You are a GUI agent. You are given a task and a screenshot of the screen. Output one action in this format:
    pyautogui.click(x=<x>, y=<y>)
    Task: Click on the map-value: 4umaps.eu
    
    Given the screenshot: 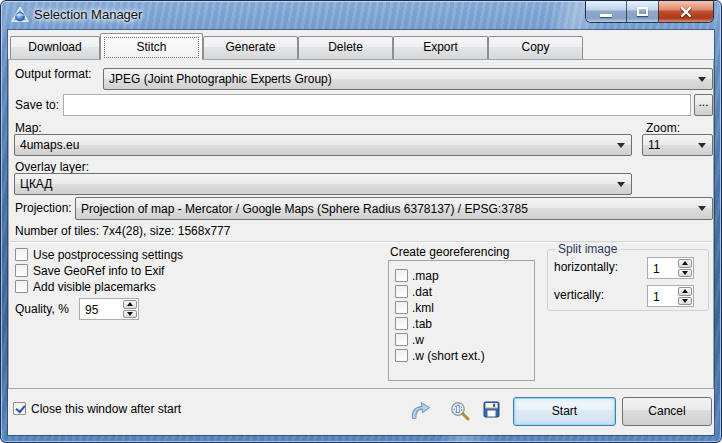 What is the action you would take?
    pyautogui.click(x=50, y=145)
    